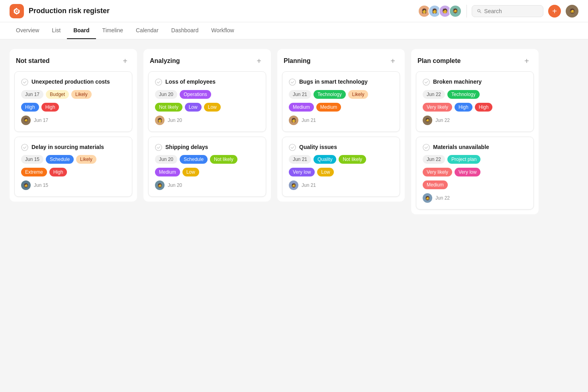  What do you see at coordinates (73, 159) in the screenshot?
I see `card-tags-row1: Jun 15 Schedule Likely` at bounding box center [73, 159].